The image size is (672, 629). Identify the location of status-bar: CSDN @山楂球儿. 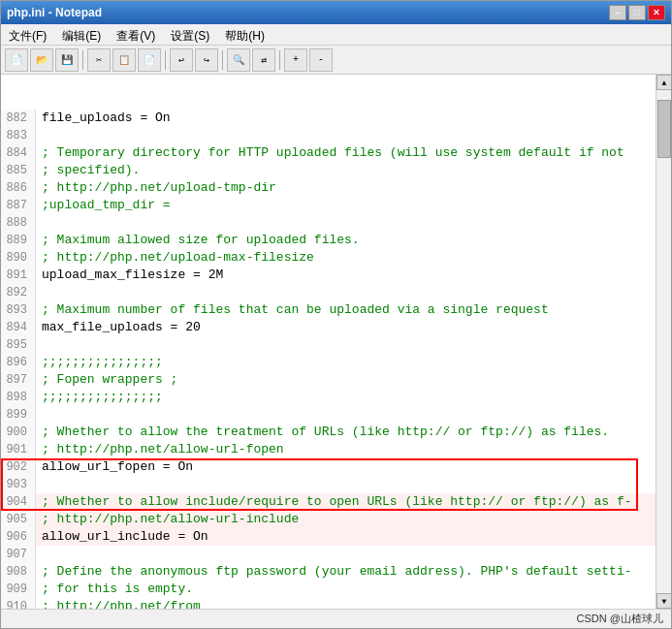
(336, 618).